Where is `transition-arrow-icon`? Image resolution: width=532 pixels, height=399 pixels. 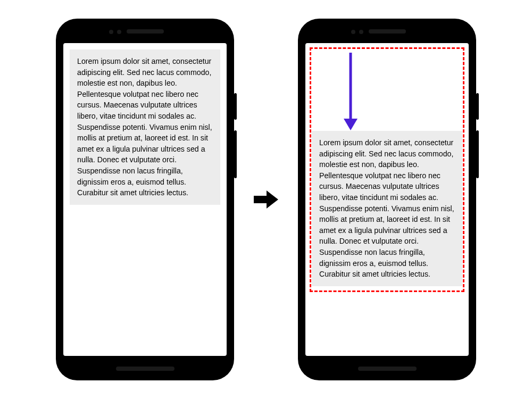
transition-arrow-icon is located at coordinates (266, 200).